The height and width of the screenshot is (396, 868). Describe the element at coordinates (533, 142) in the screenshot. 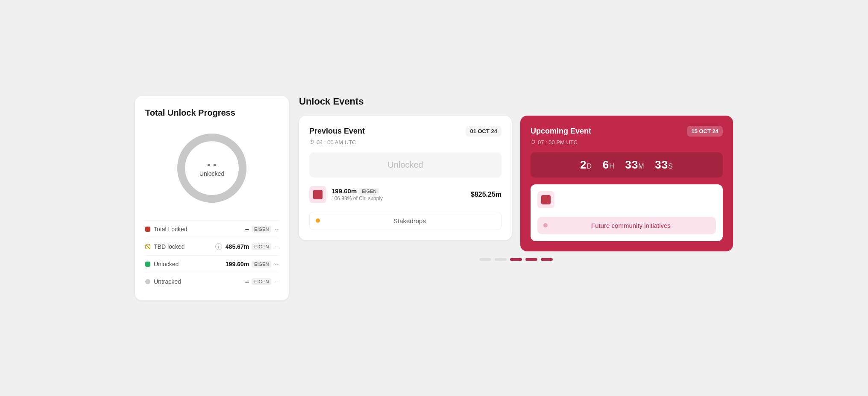

I see `clock-icon-upcoming: ⏱` at that location.